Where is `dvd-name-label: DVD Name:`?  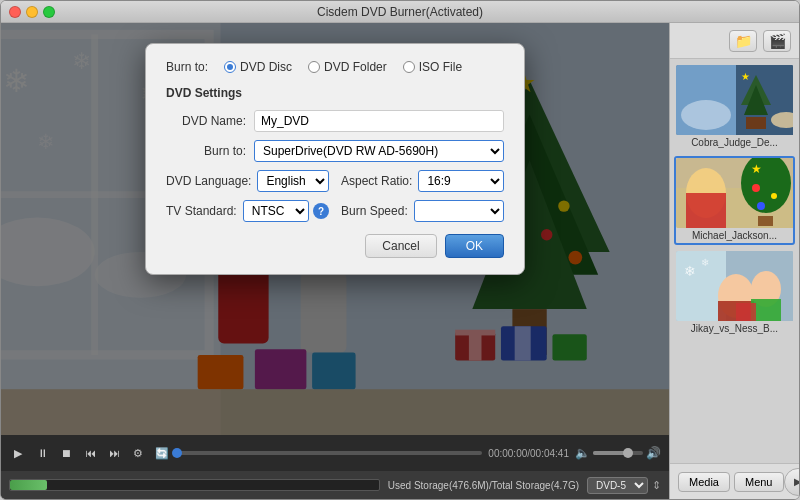
dvd-name-label: DVD Name: is located at coordinates (206, 121).